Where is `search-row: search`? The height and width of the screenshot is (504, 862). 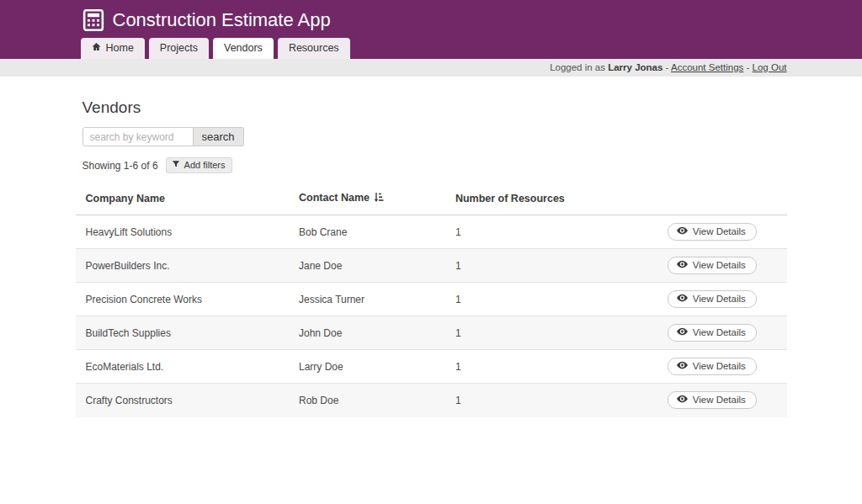
search-row: search is located at coordinates (434, 136).